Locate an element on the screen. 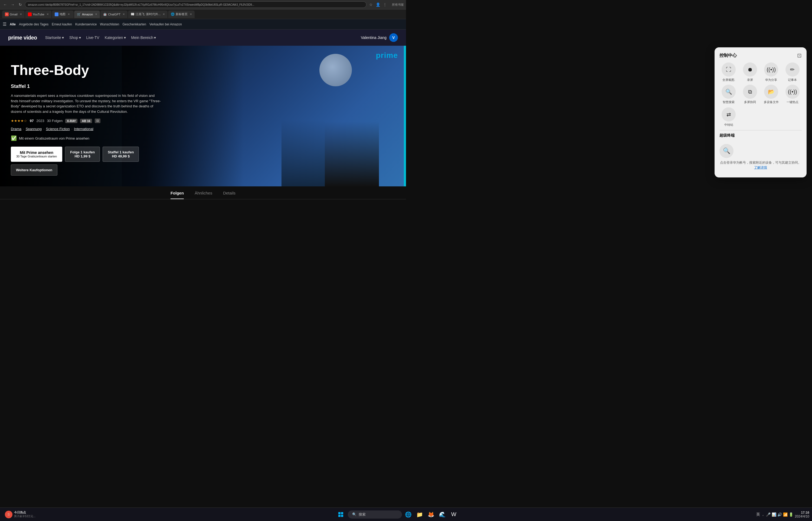 The height and width of the screenshot is (521, 812). prime-badge: prime is located at coordinates (387, 55).